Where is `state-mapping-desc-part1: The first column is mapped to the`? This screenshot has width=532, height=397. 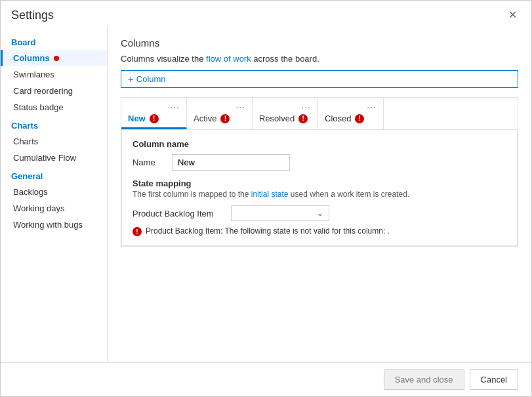 state-mapping-desc-part1: The first column is mapped to the is located at coordinates (192, 194).